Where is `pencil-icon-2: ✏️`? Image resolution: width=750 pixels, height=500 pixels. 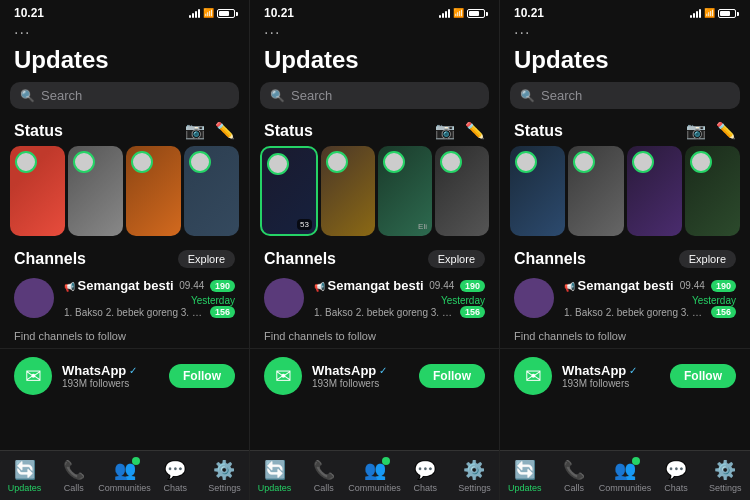
pencil-icon-2: ✏️ is located at coordinates (475, 130).